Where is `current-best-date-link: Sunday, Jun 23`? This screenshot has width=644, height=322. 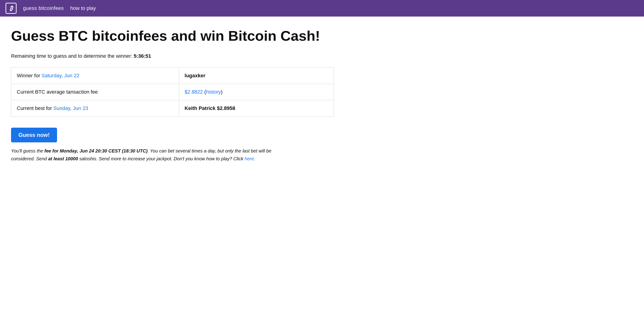 current-best-date-link: Sunday, Jun 23 is located at coordinates (70, 108).